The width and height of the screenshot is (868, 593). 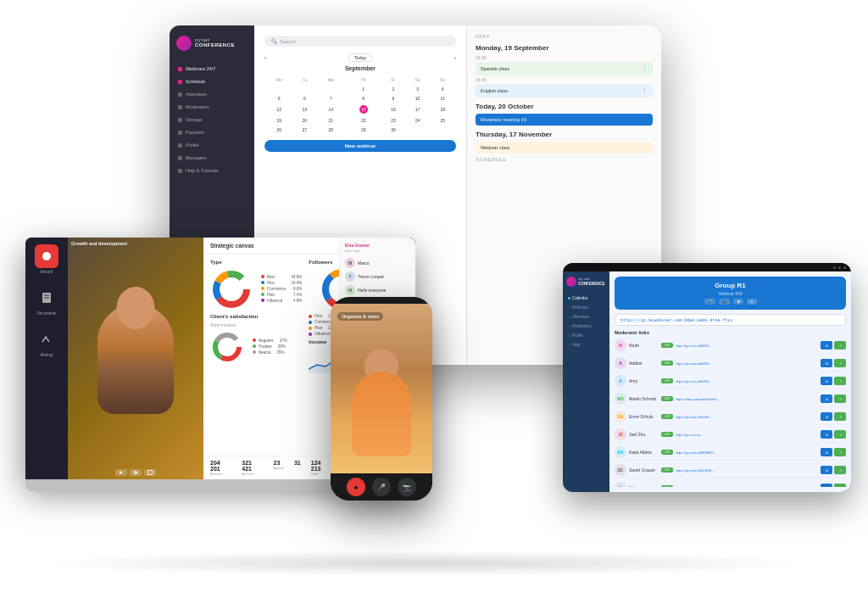 What do you see at coordinates (833, 470) in the screenshot?
I see `link-actions: ⧉ ↗` at bounding box center [833, 470].